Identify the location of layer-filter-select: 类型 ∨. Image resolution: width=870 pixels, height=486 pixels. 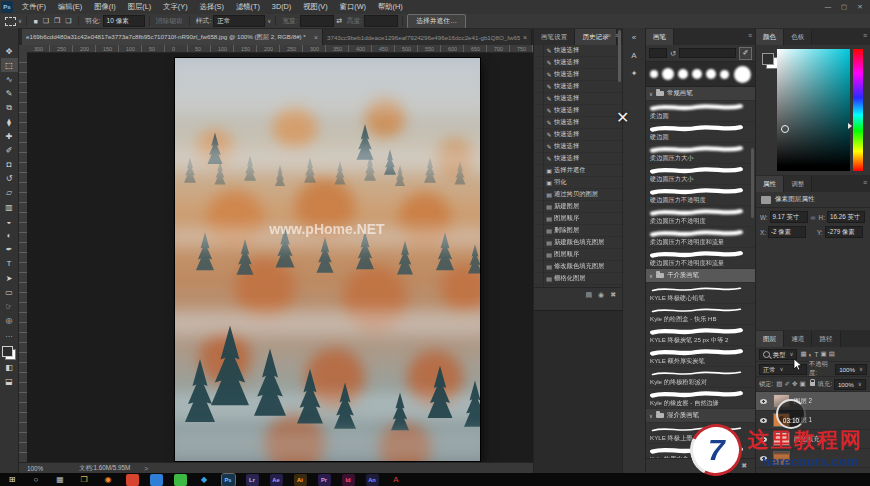
(778, 354).